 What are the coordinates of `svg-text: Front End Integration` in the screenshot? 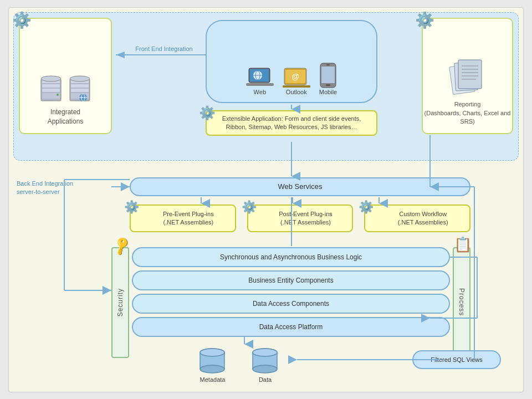 It's located at (164, 49).